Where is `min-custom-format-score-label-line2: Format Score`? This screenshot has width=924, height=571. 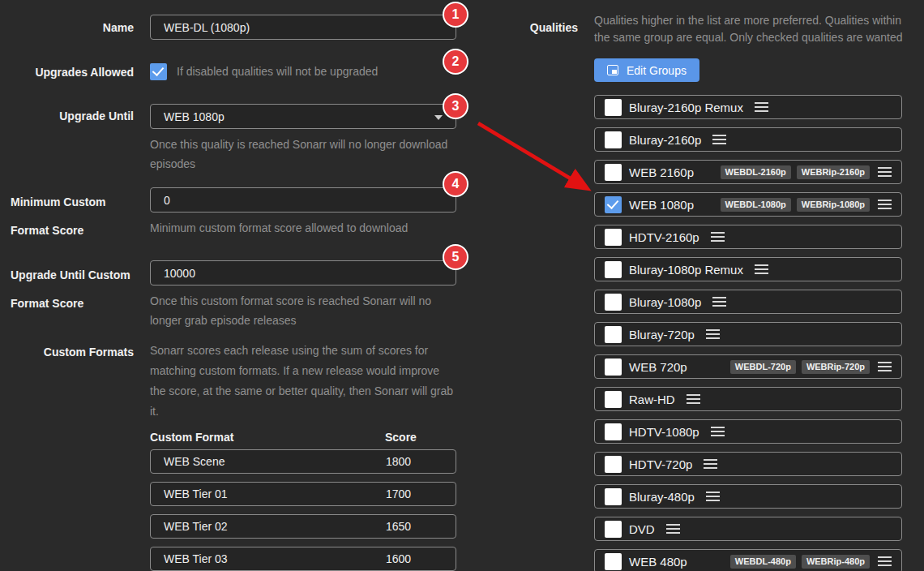
min-custom-format-score-label-line2: Format Score is located at coordinates (72, 230).